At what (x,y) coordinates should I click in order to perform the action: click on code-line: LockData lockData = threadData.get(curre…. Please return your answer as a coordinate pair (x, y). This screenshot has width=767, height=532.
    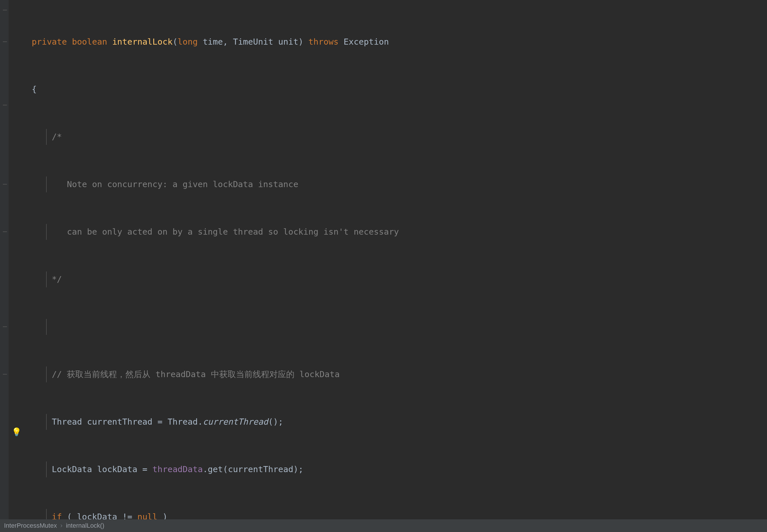
    Looking at the image, I should click on (388, 469).